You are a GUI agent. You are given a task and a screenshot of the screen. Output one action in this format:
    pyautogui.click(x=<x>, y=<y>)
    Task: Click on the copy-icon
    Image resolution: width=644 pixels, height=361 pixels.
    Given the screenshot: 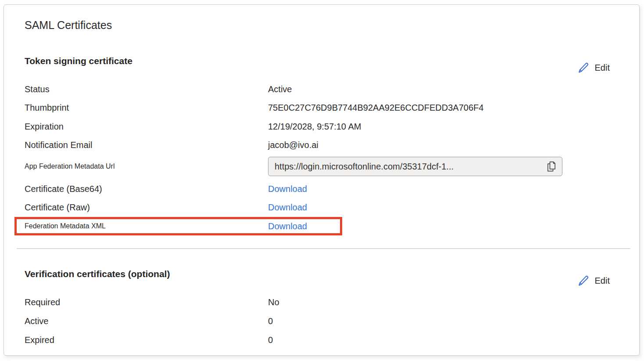 What is the action you would take?
    pyautogui.click(x=551, y=166)
    